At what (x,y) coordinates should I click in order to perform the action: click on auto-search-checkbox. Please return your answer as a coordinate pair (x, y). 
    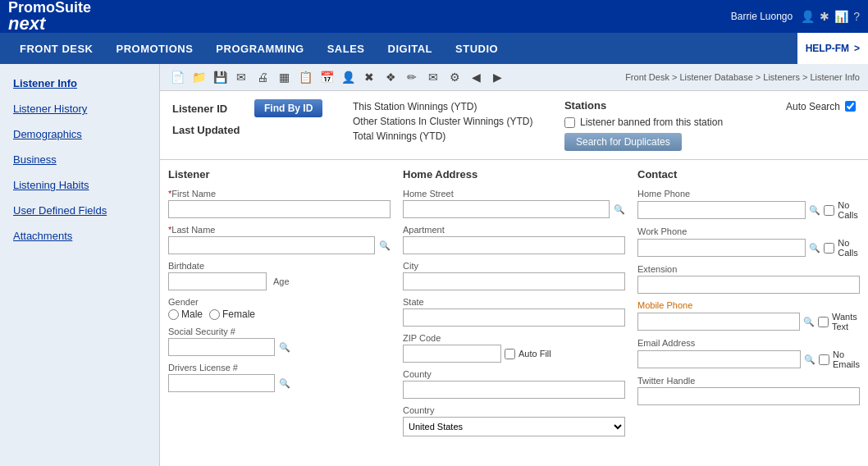
    Looking at the image, I should click on (850, 107).